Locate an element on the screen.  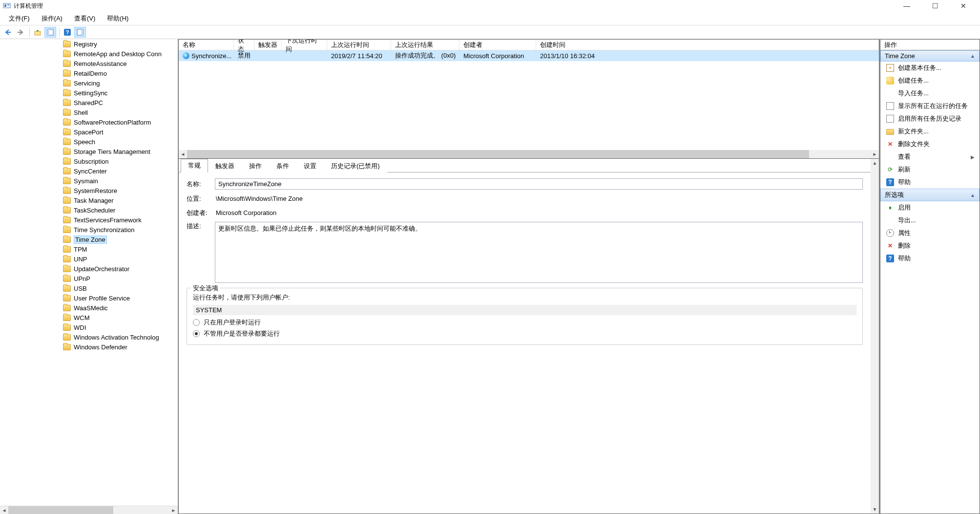
action-item: 启用所有任务历史记录 is located at coordinates (930, 119).